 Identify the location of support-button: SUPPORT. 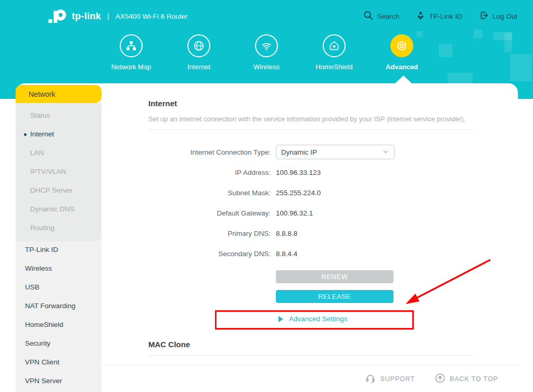
(390, 379).